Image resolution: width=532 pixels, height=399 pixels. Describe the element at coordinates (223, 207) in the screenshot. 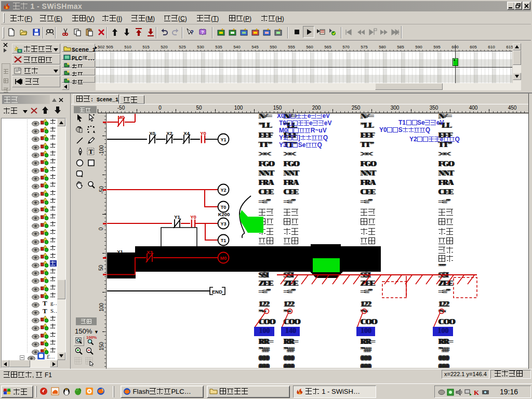

I see `svg-text: T0` at that location.